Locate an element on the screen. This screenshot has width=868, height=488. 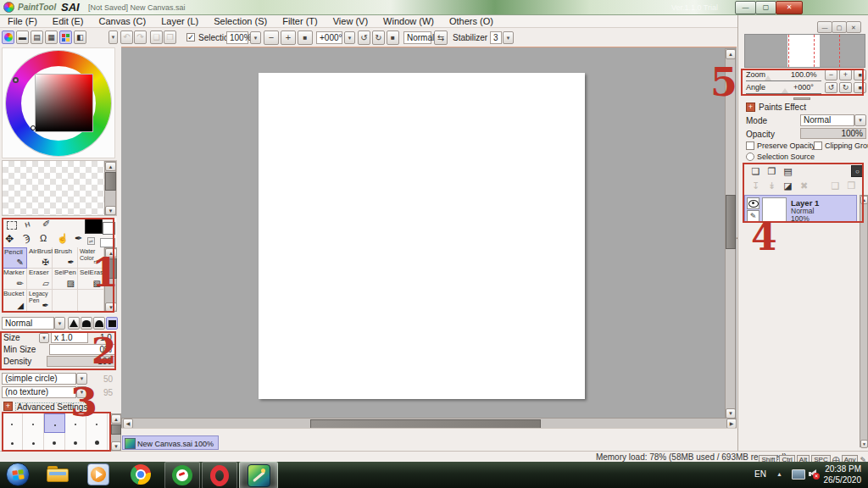
swatches-scroll-down-button: ▼ is located at coordinates (110, 210).